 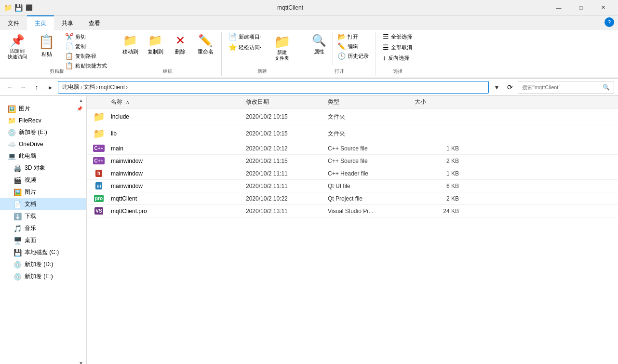 I want to click on tab-file: 文件, so click(x=13, y=23).